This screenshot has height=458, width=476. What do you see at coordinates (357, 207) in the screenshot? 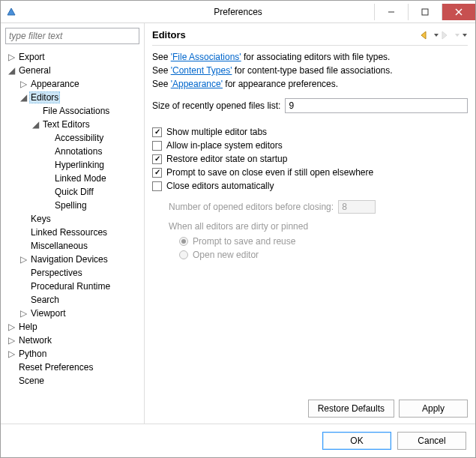
I see `num-editors-input` at bounding box center [357, 207].